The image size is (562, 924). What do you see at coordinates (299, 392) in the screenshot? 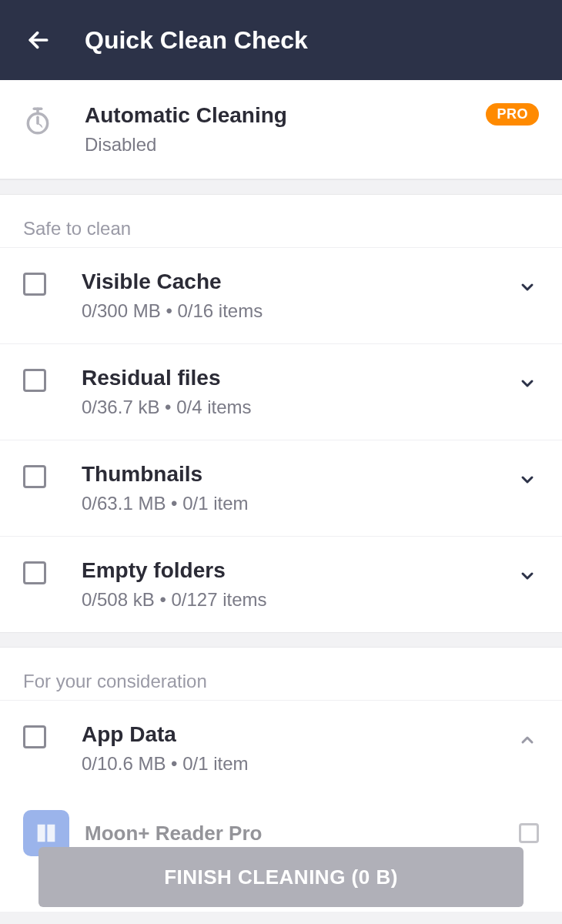
I see `list-item-text: Residual files 0/36.7 kB • 0/4 items` at bounding box center [299, 392].